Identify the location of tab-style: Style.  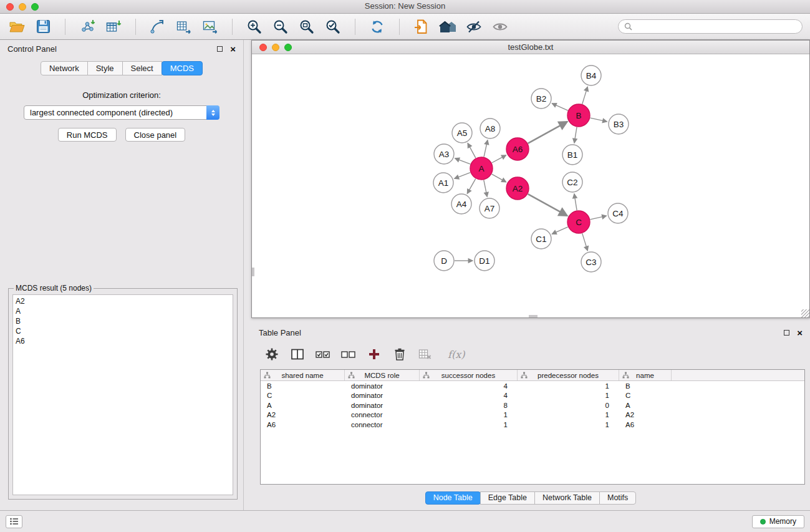
(105, 69).